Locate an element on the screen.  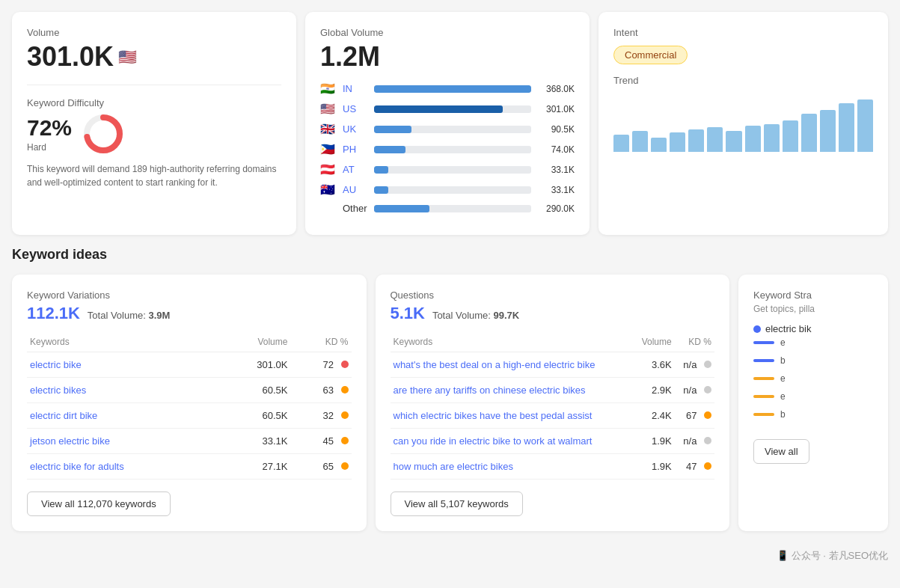
kw-link: electric dirt bike is located at coordinates (64, 416).